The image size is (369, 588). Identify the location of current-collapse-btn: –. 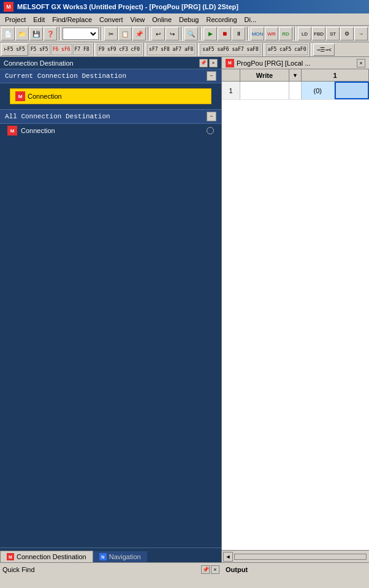
(211, 76).